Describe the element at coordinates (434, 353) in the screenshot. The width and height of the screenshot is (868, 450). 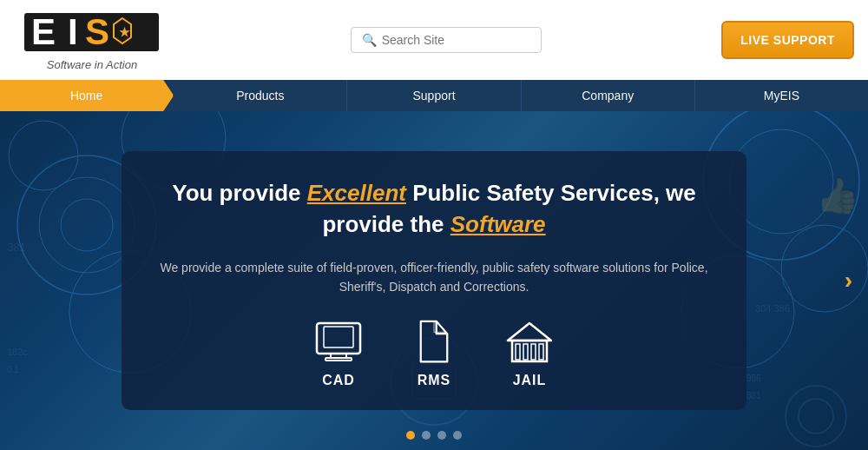
I see `product-icons-row: CAD RMS` at that location.